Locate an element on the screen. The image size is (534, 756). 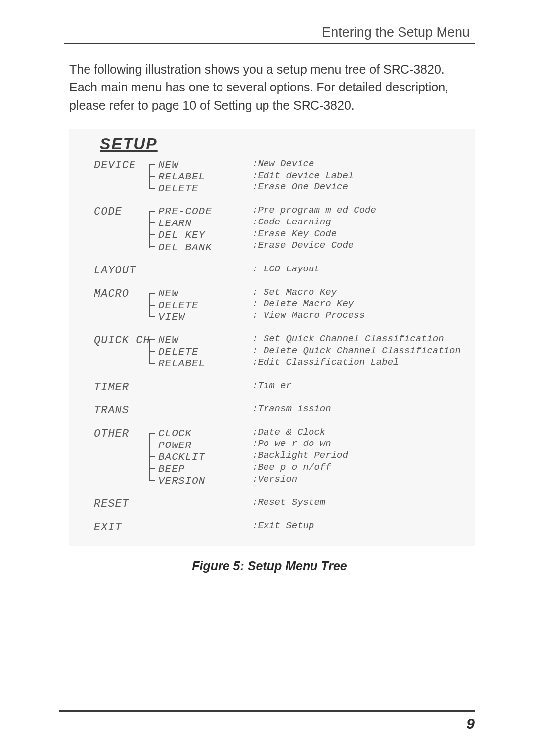
submenu-item: DEL BANK is located at coordinates (203, 248).